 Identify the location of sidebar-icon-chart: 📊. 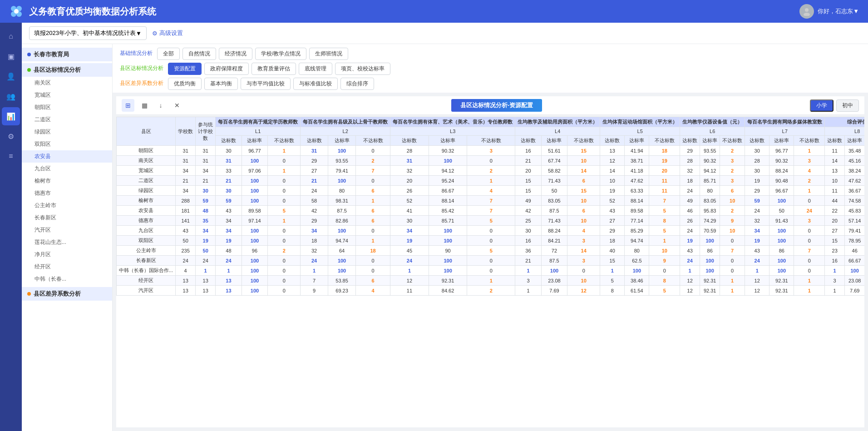
(11, 116).